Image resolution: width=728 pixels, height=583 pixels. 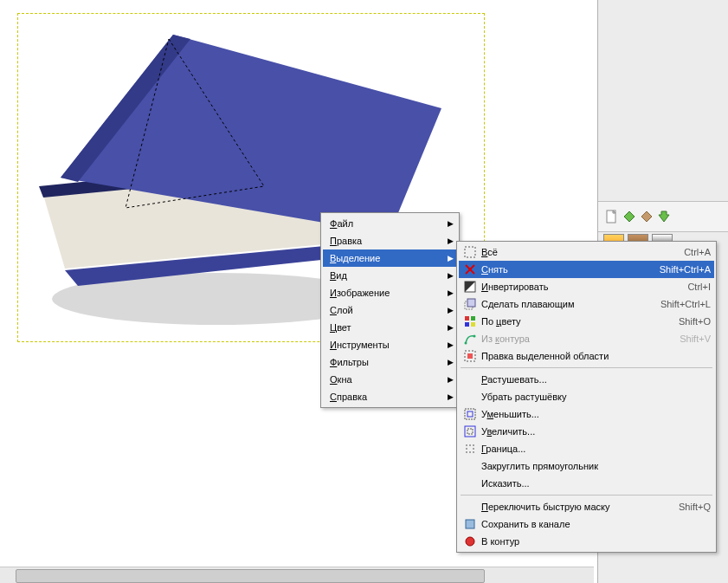 I want to click on shrink-icon, so click(x=470, y=414).